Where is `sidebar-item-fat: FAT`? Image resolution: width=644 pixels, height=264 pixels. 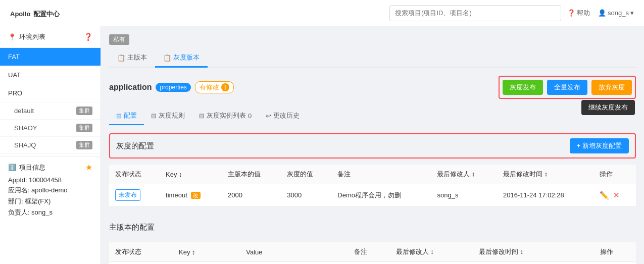
sidebar-item-fat: FAT is located at coordinates (51, 57).